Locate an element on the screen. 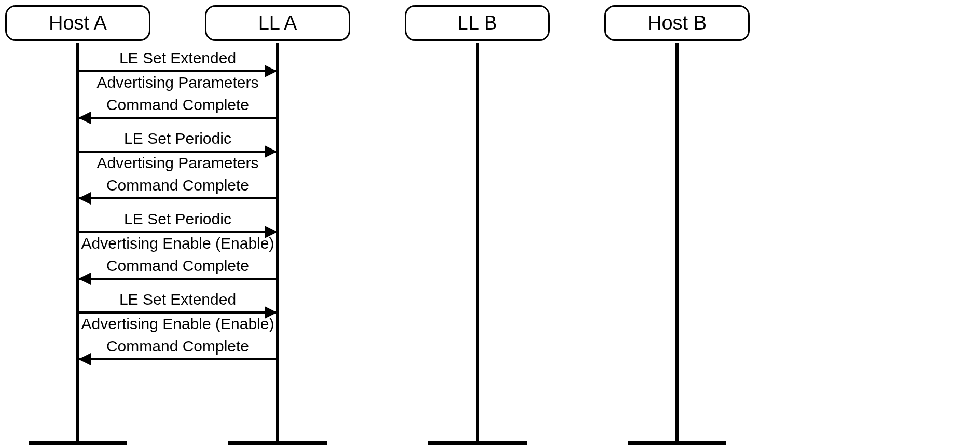 Image resolution: width=980 pixels, height=448 pixels. msg2-arrow is located at coordinates (177, 118).